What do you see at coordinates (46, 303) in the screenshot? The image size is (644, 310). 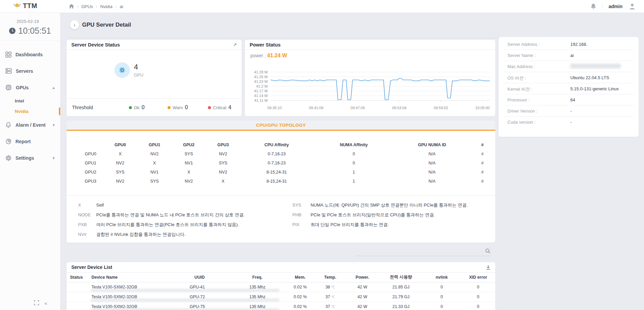 I see `collapse-sidebar-icon: «` at bounding box center [46, 303].